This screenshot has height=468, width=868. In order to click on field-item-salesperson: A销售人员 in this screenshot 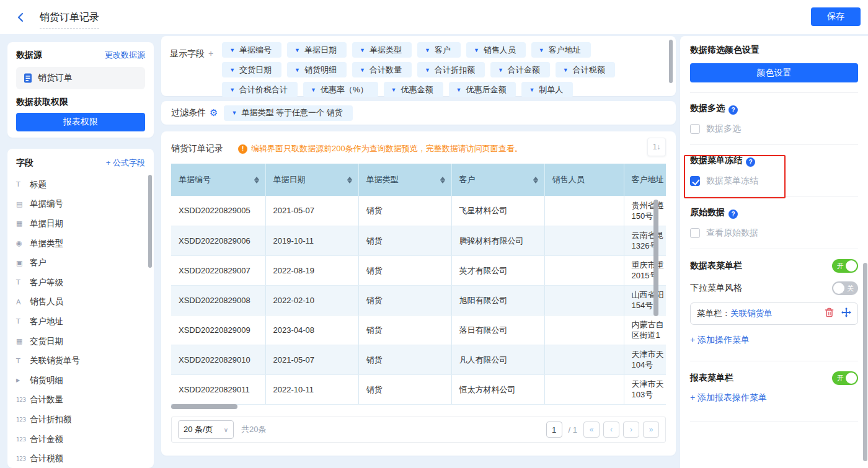, I will do `click(81, 302)`.